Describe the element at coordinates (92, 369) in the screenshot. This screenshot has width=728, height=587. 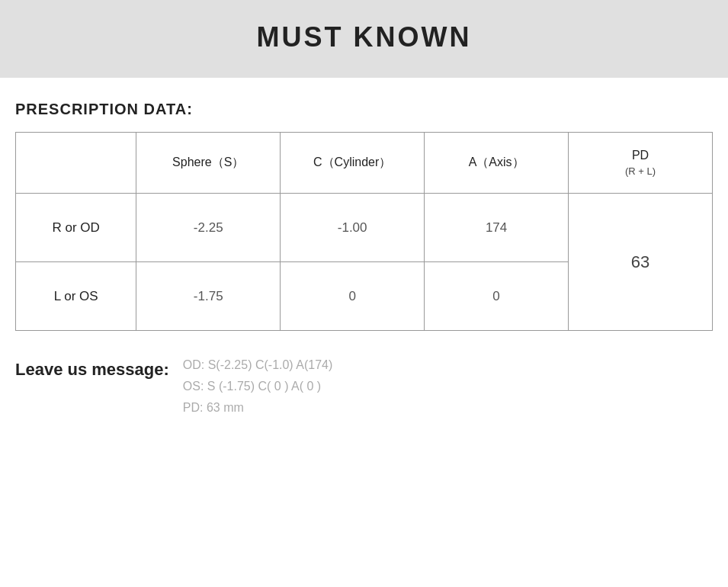
I see `leave-message-label: Leave us message:` at that location.